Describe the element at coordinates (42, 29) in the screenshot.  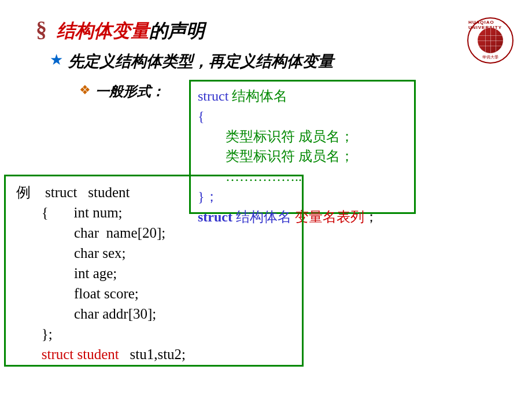
I see `section-marker: §` at that location.